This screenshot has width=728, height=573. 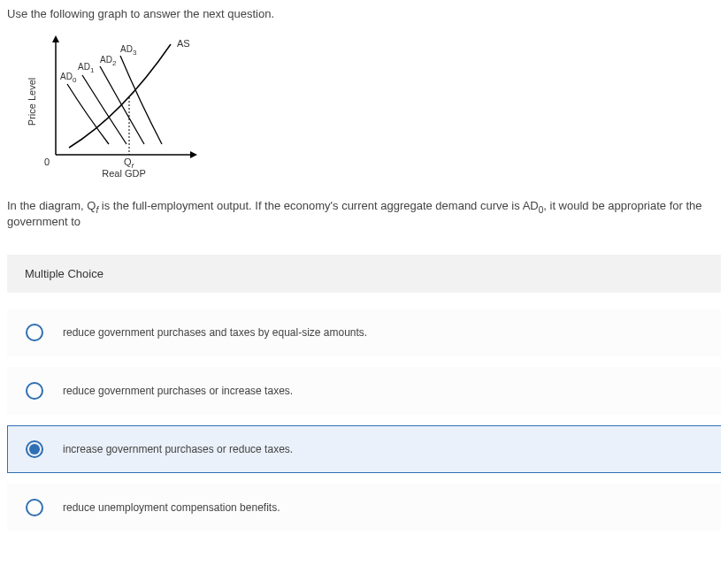 What do you see at coordinates (69, 78) in the screenshot?
I see `svg-text: AD0` at bounding box center [69, 78].